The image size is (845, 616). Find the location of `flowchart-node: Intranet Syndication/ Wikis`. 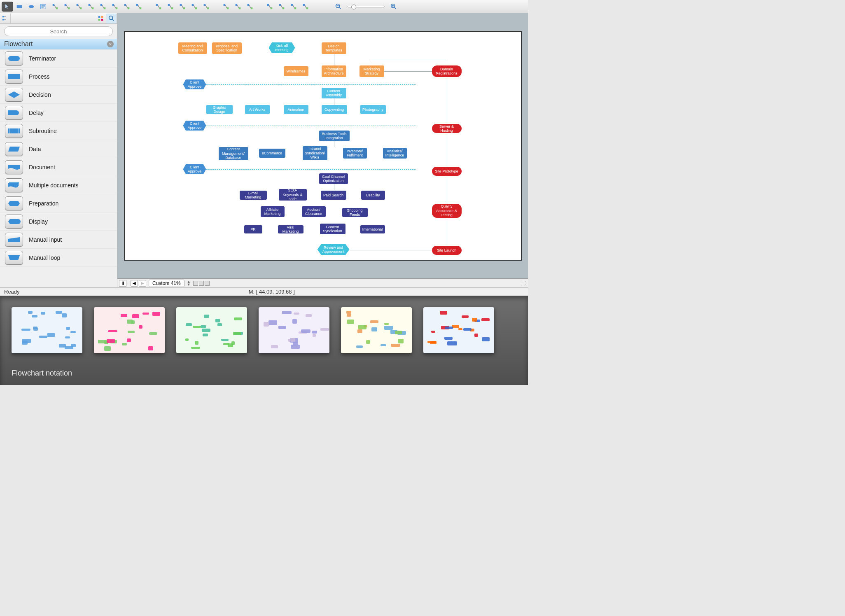

flowchart-node: Intranet Syndication/ Wikis is located at coordinates (315, 153).